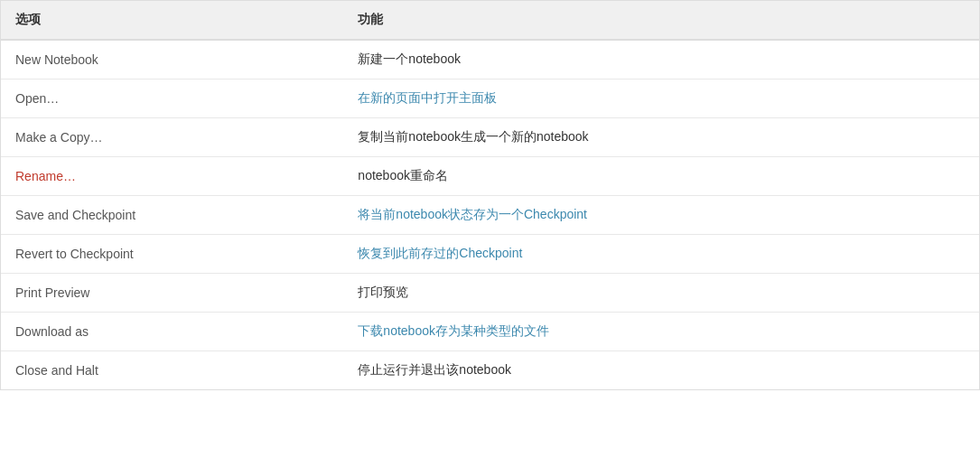 The image size is (980, 458). Describe the element at coordinates (172, 255) in the screenshot. I see `cell-option: Revert to Checkpoint` at that location.